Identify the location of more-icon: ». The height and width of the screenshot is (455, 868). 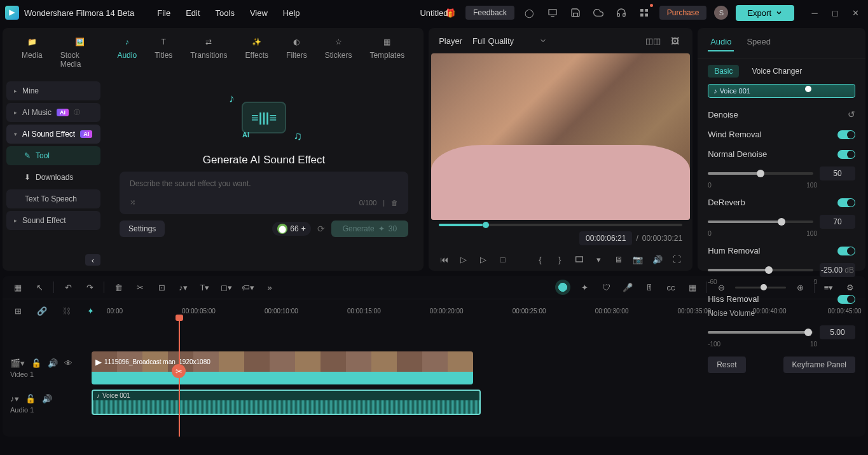
(270, 287).